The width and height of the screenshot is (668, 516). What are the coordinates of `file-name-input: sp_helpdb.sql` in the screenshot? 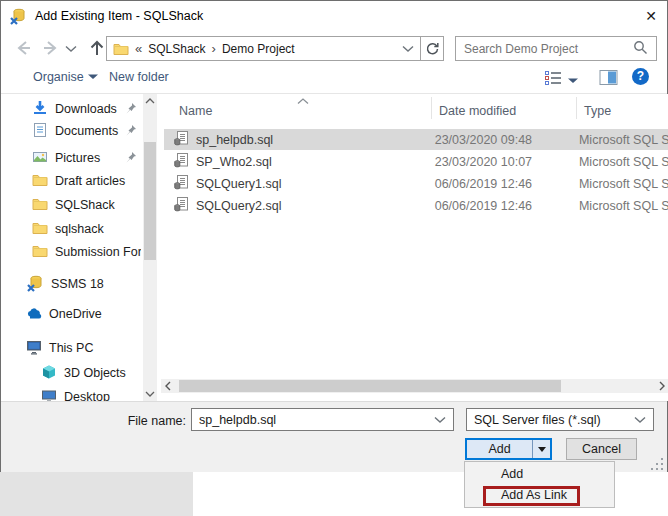 It's located at (322, 420).